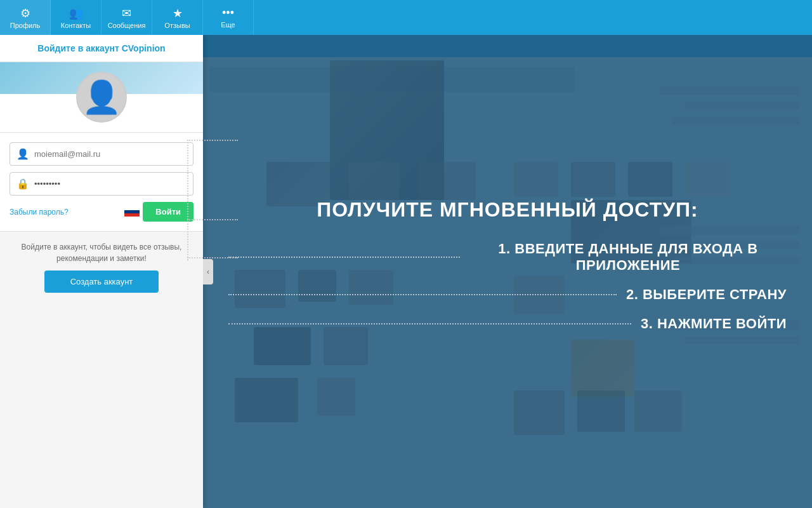  Describe the element at coordinates (102, 212) in the screenshot. I see `login-actions-row: Забыли пароль? Войти` at that location.